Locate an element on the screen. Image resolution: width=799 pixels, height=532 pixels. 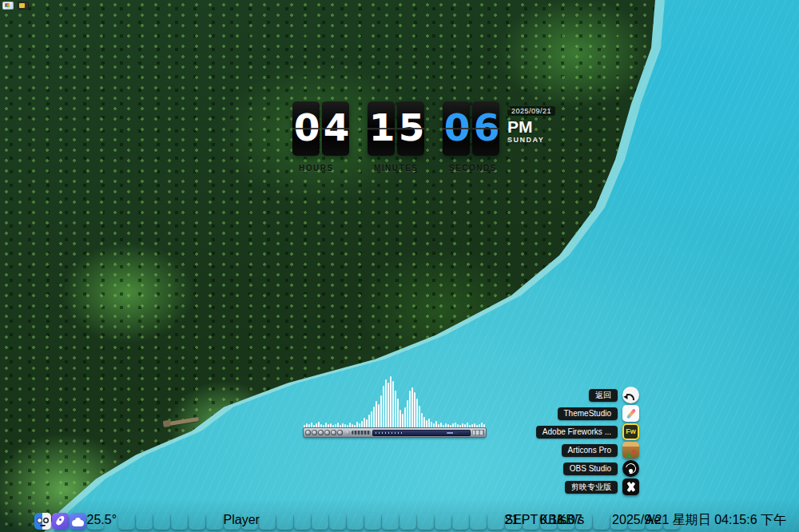
app-shortcut-row: 返回 is located at coordinates (588, 395).